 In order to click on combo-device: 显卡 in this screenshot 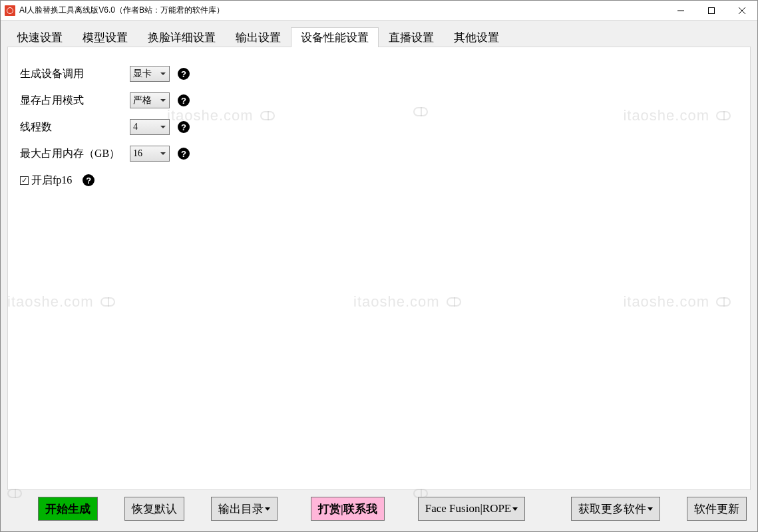, I will do `click(150, 74)`.